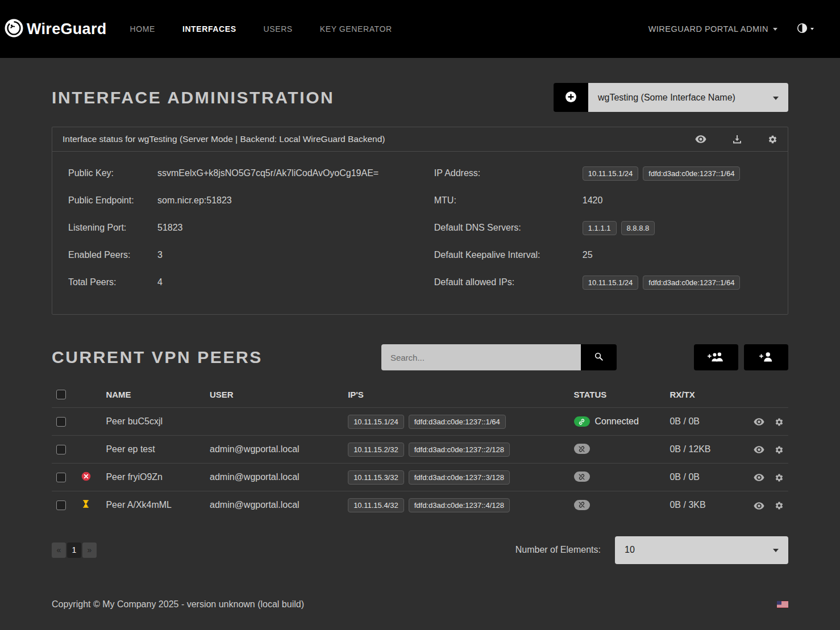 Image resolution: width=840 pixels, height=630 pixels. Describe the element at coordinates (459, 477) in the screenshot. I see `ip-badge: fdfd:d3ad:c0de:1237::3/128` at that location.